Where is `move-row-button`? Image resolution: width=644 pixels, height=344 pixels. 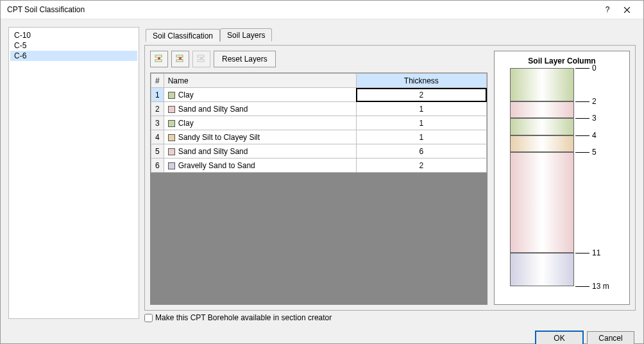 move-row-button is located at coordinates (201, 59).